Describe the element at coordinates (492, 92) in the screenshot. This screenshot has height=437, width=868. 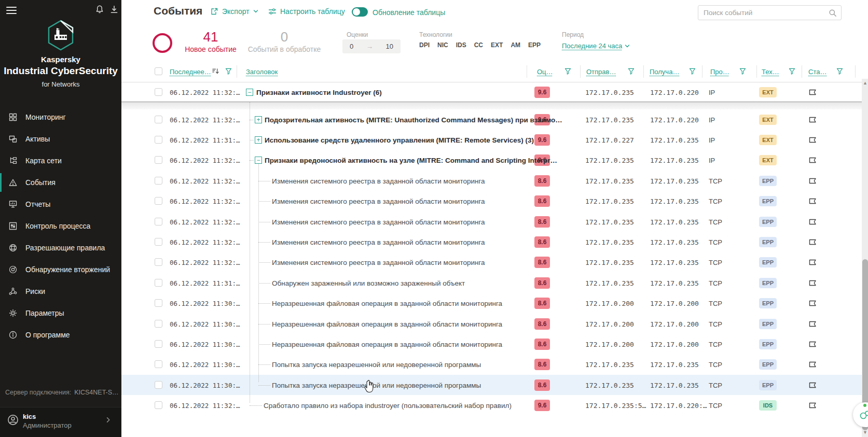
I see `table-row: 06.12.2022 11:32:… − Признаки активности…` at that location.